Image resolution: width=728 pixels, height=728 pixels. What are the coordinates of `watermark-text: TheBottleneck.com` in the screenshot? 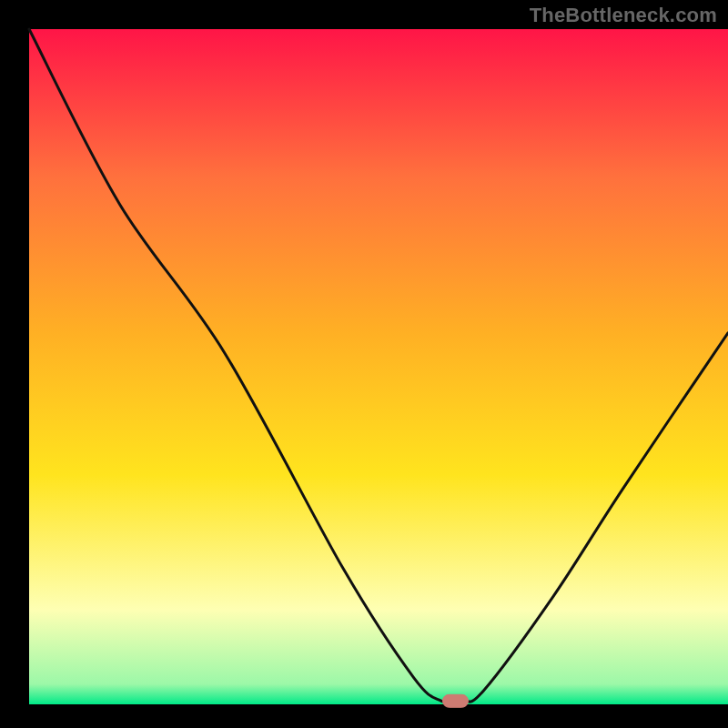 It's located at (623, 15).